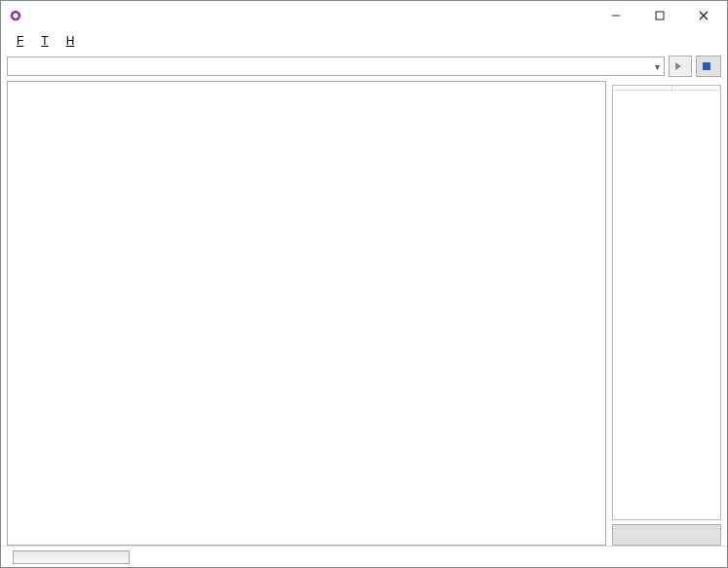 This screenshot has width=728, height=568. Describe the element at coordinates (71, 557) in the screenshot. I see `buffer-usage-bar` at that location.